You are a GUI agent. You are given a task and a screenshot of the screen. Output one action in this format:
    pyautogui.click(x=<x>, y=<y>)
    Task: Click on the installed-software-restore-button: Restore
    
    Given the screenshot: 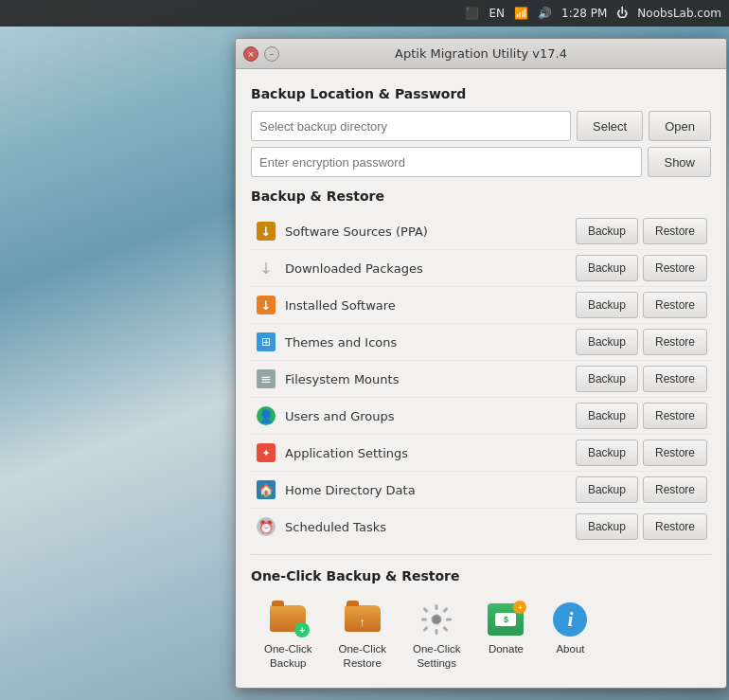 What is the action you would take?
    pyautogui.click(x=675, y=305)
    